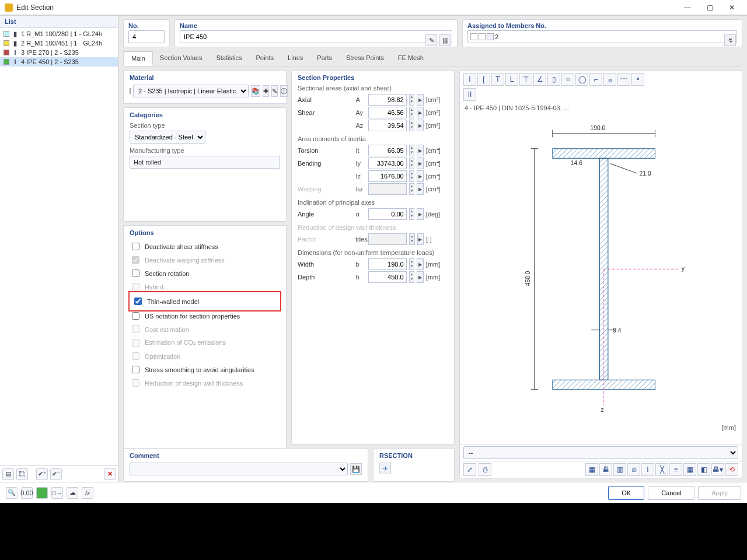  Describe the element at coordinates (265, 58) in the screenshot. I see `tab-points: Points` at that location.